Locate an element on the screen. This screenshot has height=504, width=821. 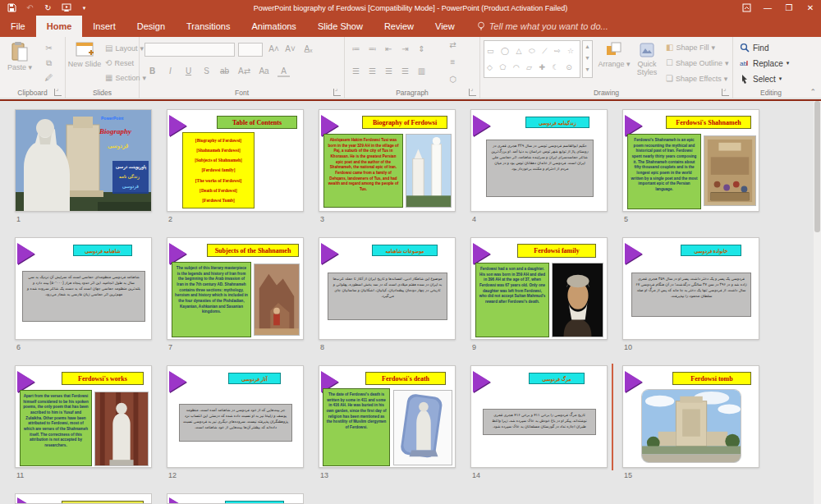
select-button: Select ▾ is located at coordinates (760, 79).